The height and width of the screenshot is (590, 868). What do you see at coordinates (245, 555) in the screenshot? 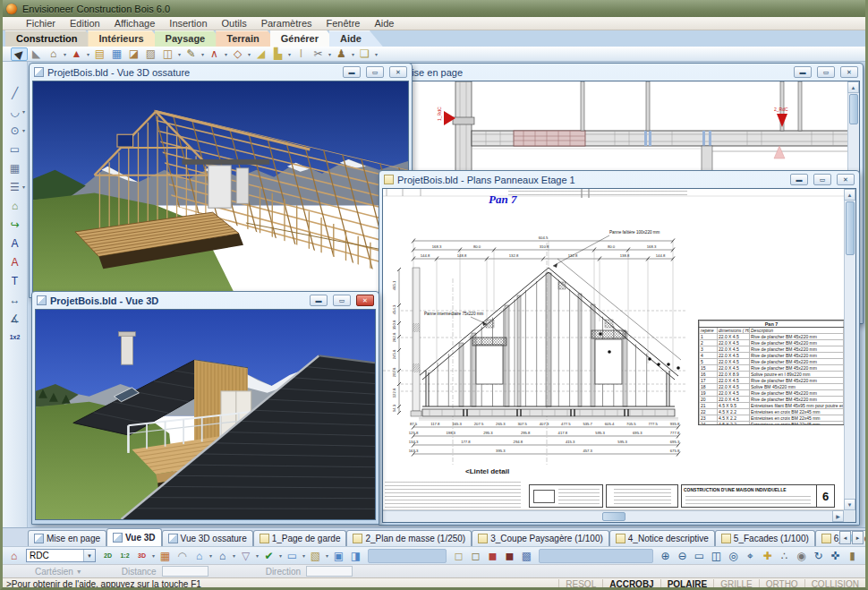
I see `light-tool: ▽` at bounding box center [245, 555].